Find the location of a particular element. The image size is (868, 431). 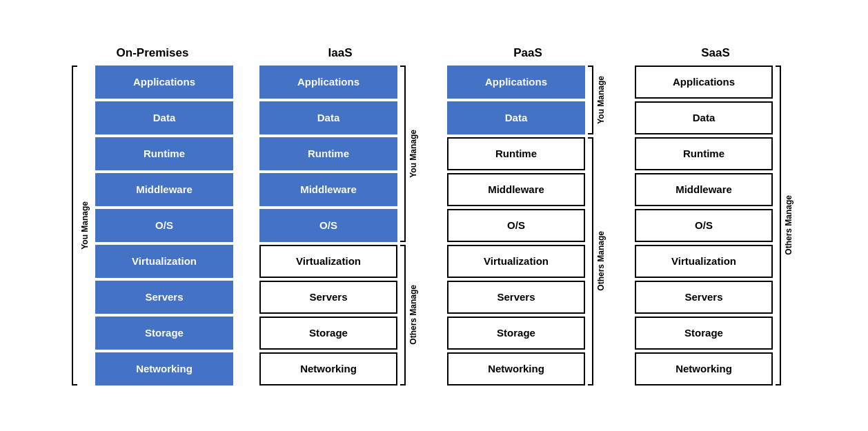

cell-on-premises-7: Storage is located at coordinates (164, 333).